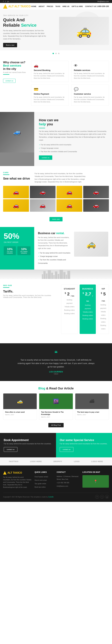 Image resolution: width=112 pixels, height=644 pixels. Describe the element at coordinates (69, 309) in the screenshot. I see `tariff-standart: STANDART $ 2 / km booking payment Vokali…` at that location.